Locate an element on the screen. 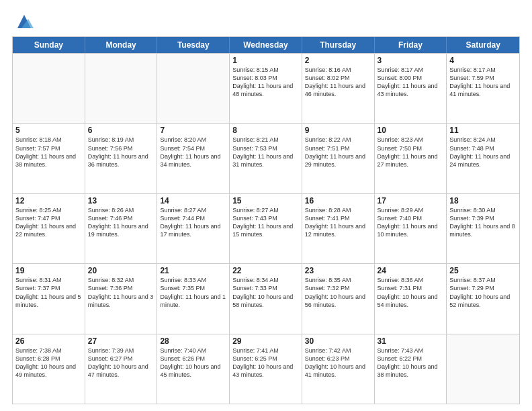 This screenshot has width=532, height=411. cell-info: Sunrise: 7:38 AM Sunset: 6:28 PM Dayligh… is located at coordinates (48, 363).